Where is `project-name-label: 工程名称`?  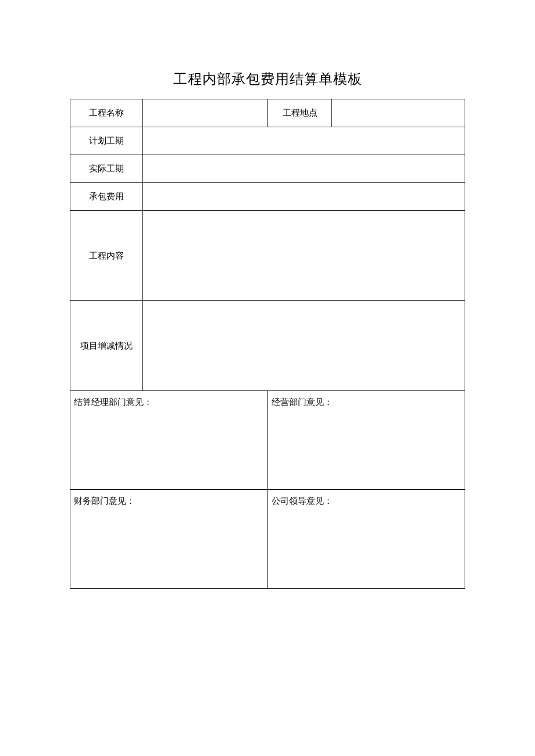 project-name-label: 工程名称 is located at coordinates (107, 113).